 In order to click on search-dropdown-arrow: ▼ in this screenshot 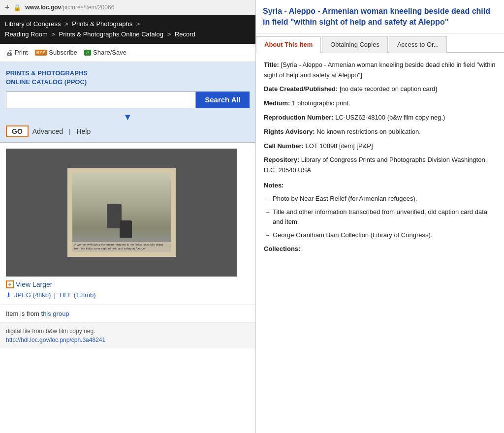, I will do `click(128, 117)`.